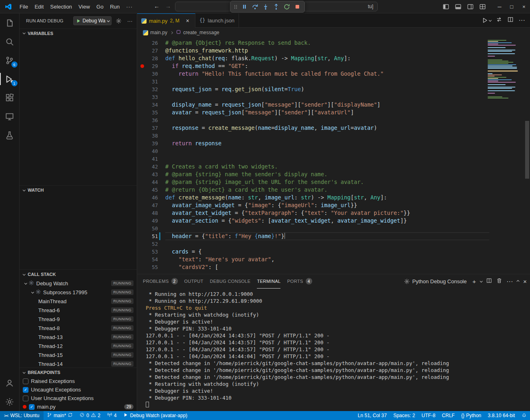  What do you see at coordinates (470, 7) in the screenshot?
I see `toggle-sidebar-right-icon` at bounding box center [470, 7].